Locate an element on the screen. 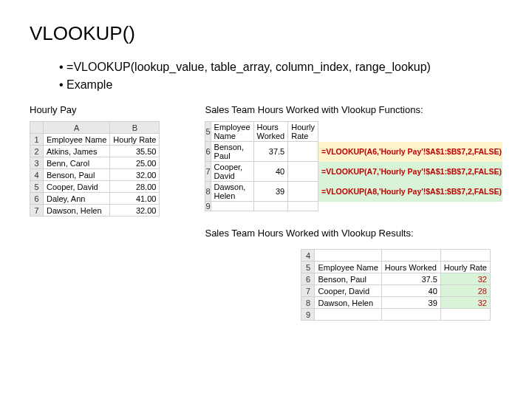 Image resolution: width=532 pixels, height=399 pixels. row-num: 2 is located at coordinates (37, 151).